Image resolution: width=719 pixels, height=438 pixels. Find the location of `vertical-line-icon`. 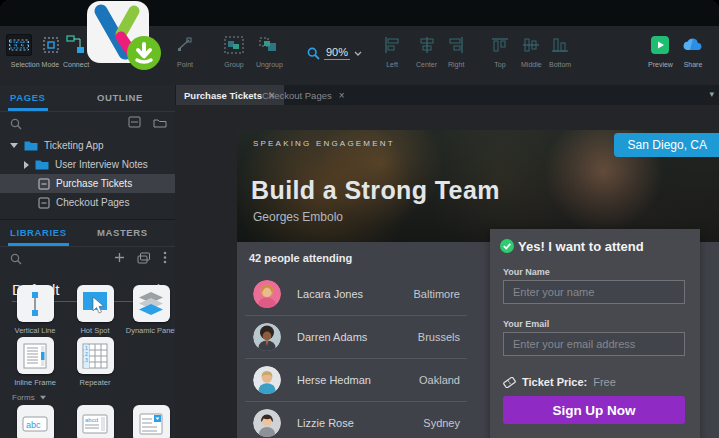

vertical-line-icon is located at coordinates (36, 304).